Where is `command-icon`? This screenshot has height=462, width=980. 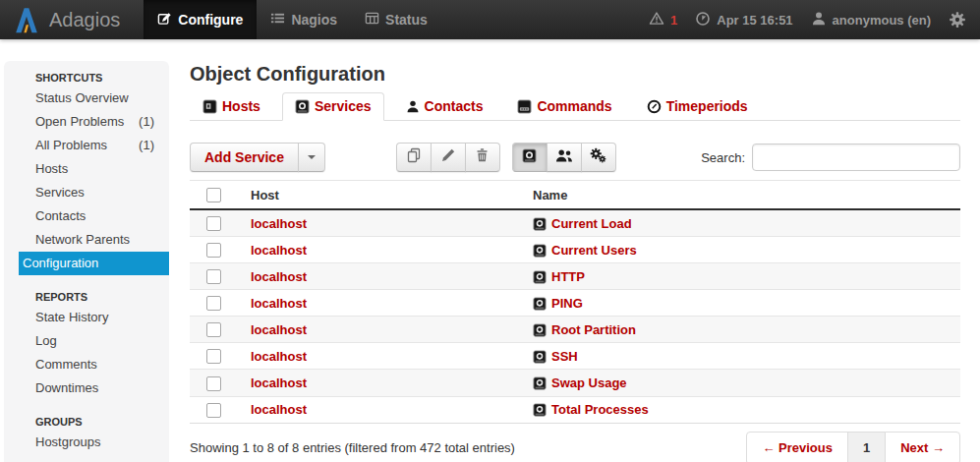 command-icon is located at coordinates (525, 106).